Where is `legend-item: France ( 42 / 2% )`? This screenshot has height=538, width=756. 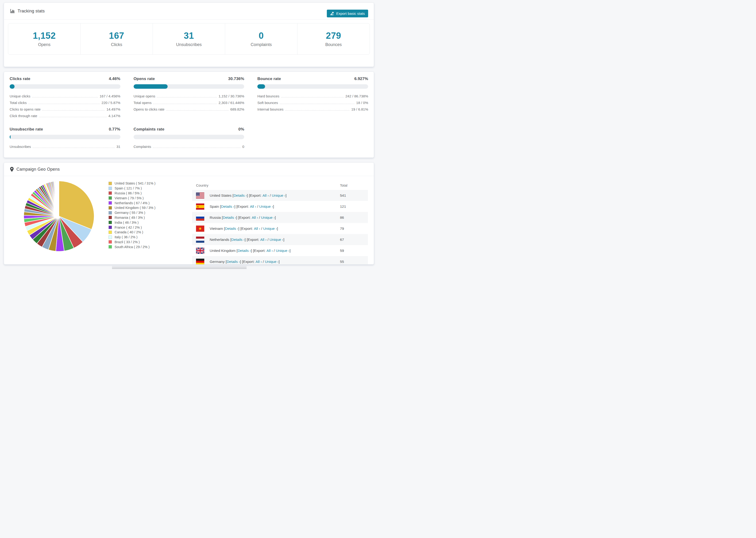 legend-item: France ( 42 / 2% ) is located at coordinates (132, 227).